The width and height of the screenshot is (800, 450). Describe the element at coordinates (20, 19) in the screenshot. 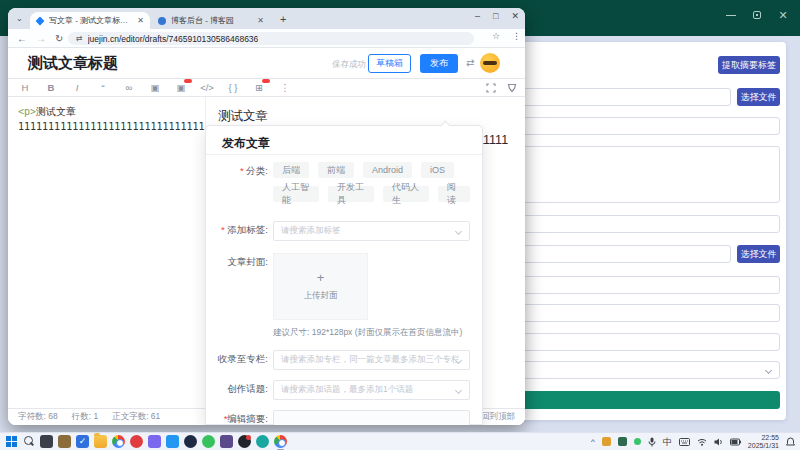

I see `tab-search-icon: ⌄` at that location.